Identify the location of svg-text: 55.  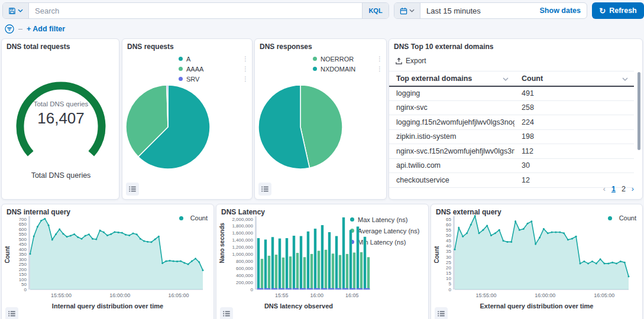
(448, 230).